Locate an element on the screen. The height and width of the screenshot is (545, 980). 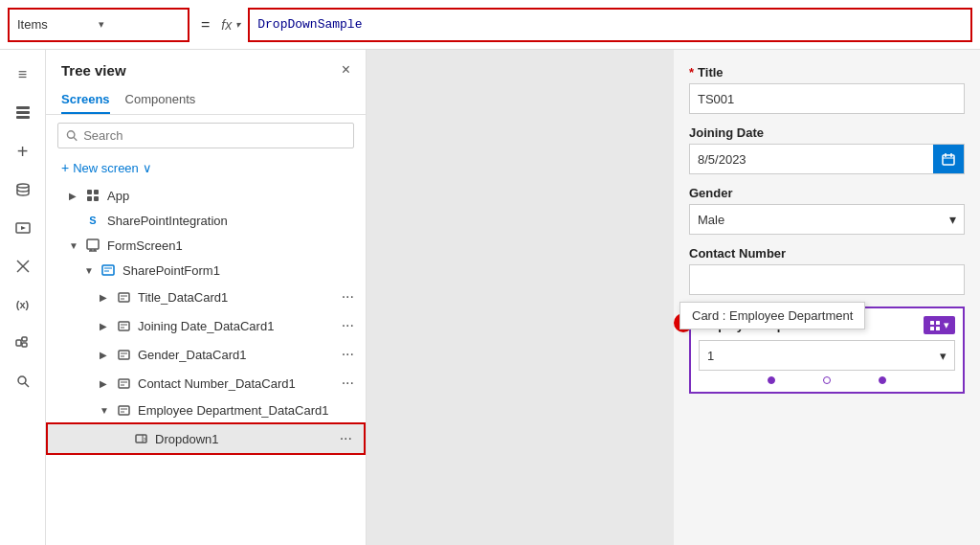
joiningdate-field-label: Joining Date is located at coordinates (827, 132).